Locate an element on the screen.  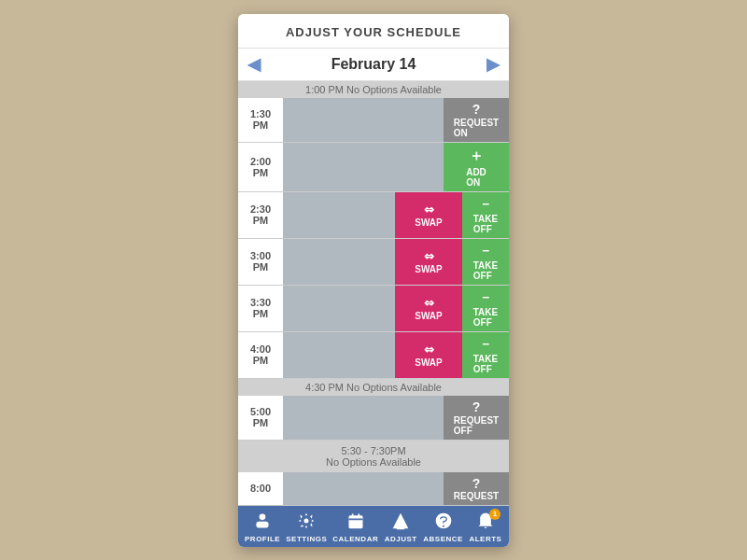
take-off-button-300pm: － TAKEOFF is located at coordinates (486, 261).